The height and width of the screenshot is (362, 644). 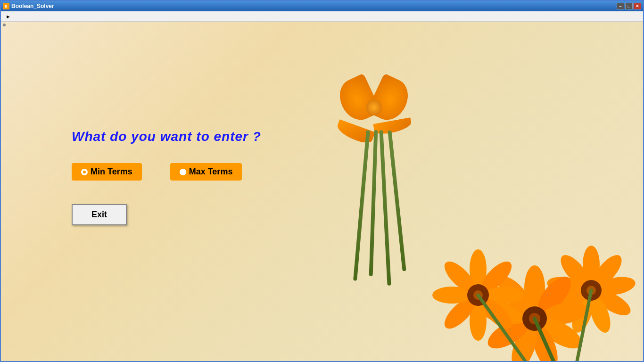 I want to click on max-terms-radio: Max Terms, so click(x=206, y=172).